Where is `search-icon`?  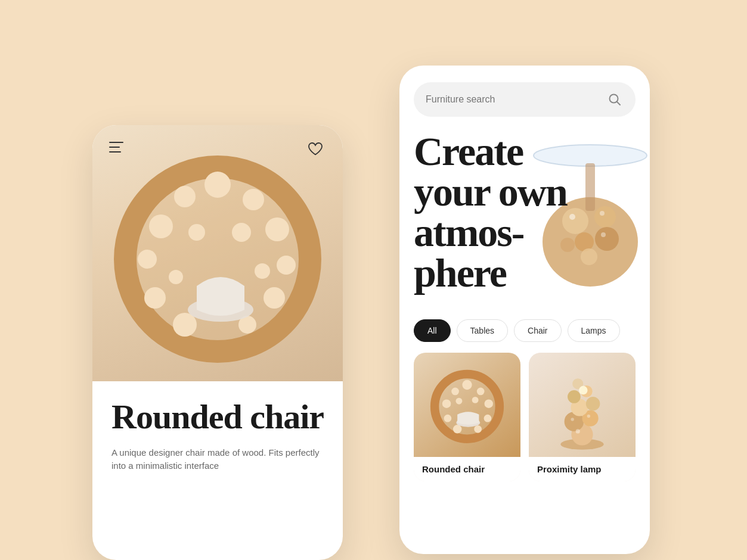 search-icon is located at coordinates (615, 99).